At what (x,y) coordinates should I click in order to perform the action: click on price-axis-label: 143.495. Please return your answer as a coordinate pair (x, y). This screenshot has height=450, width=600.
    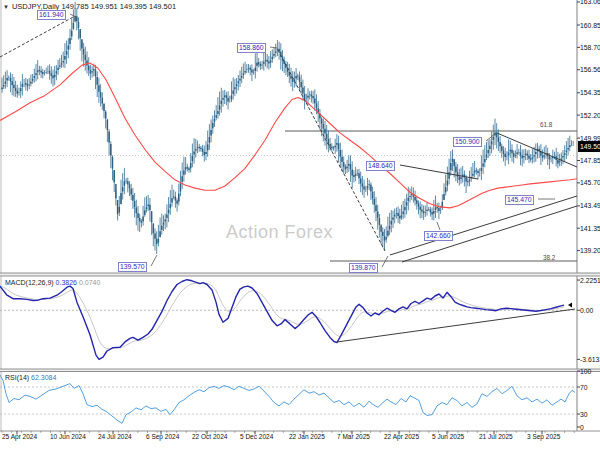
    Looking at the image, I should click on (590, 206).